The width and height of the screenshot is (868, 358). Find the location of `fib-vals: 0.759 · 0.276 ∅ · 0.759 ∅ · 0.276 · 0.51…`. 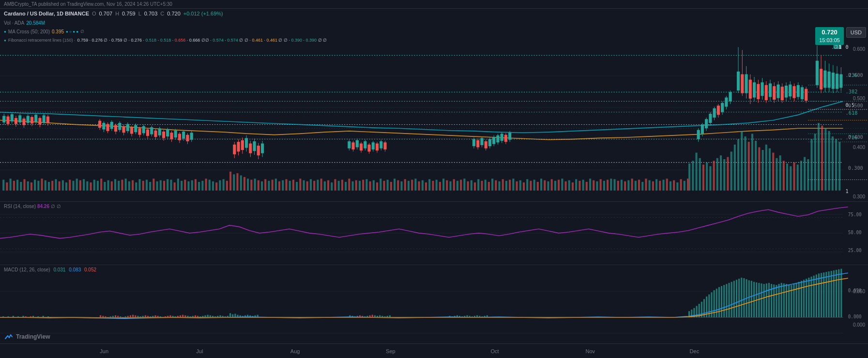

fib-vals: 0.759 · 0.276 ∅ · 0.759 ∅ · 0.276 · 0.51… is located at coordinates (202, 40).